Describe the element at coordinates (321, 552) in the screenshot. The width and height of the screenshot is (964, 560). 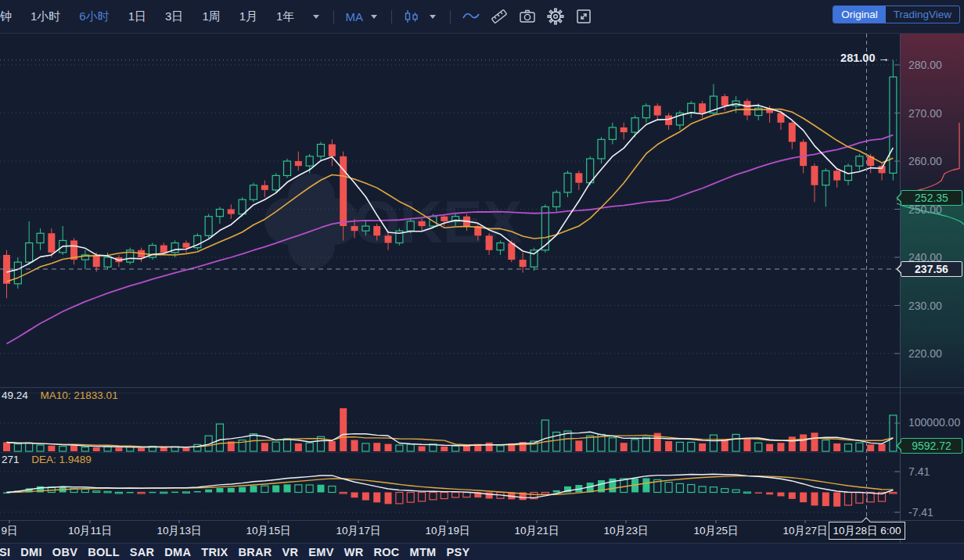
I see `indicator-button-emv: EMV` at that location.